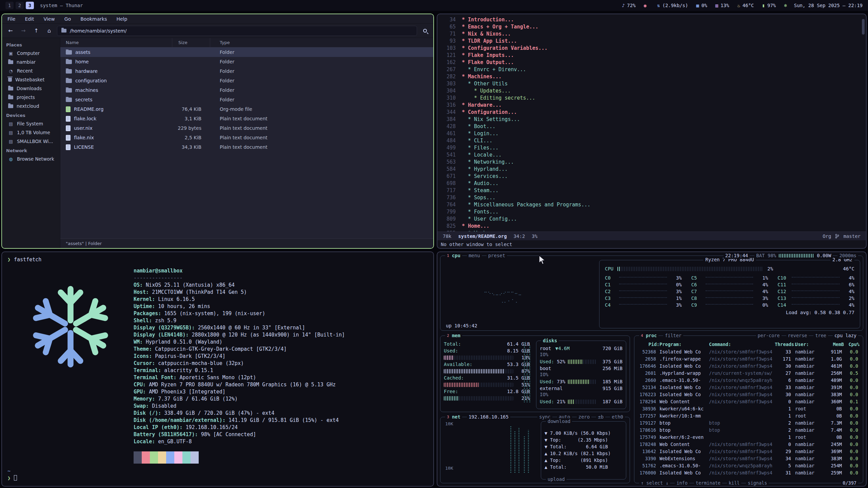 The height and width of the screenshot is (488, 868). Describe the element at coordinates (749, 409) in the screenshot. I see `process-row: 38936 kworker/u64:6-kc 1 root 0B 0.0` at that location.